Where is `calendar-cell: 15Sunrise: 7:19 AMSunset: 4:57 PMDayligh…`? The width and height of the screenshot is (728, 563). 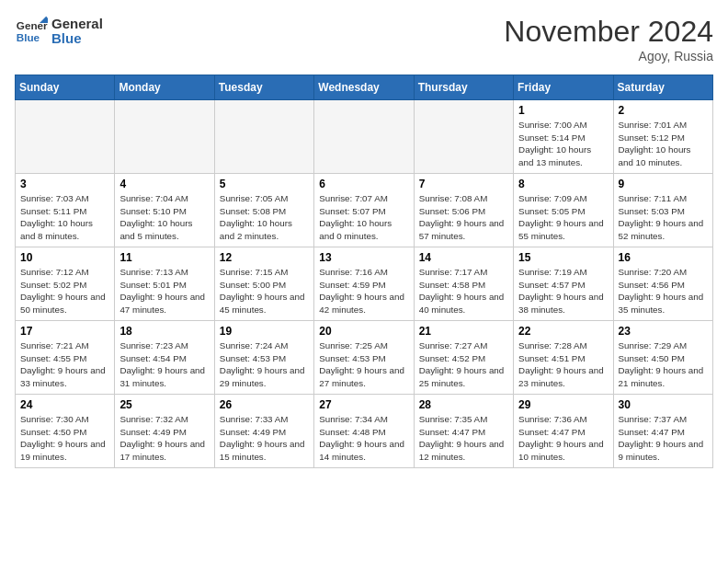
calendar-cell: 15Sunrise: 7:19 AMSunset: 4:57 PMDayligh… is located at coordinates (563, 284).